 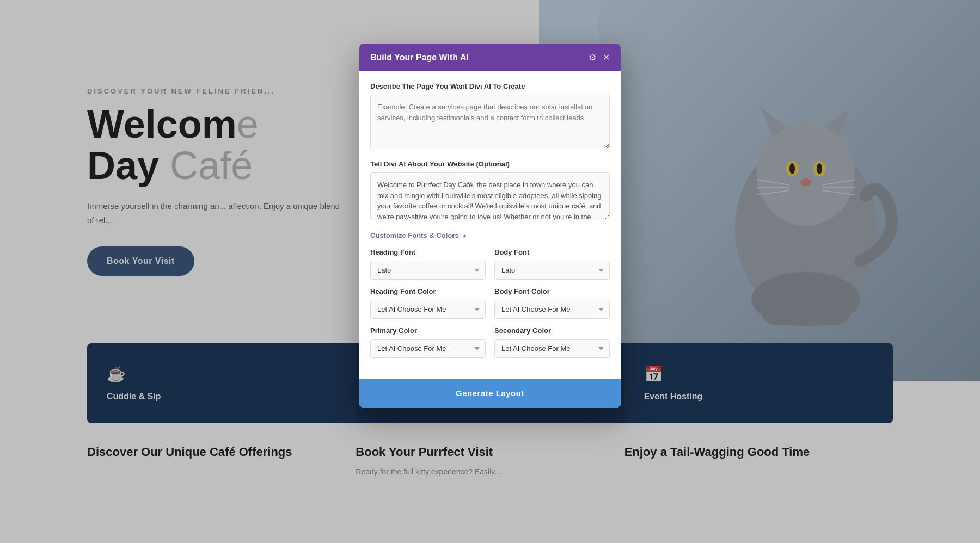 What do you see at coordinates (552, 252) in the screenshot?
I see `body-font-label: Body Font` at bounding box center [552, 252].